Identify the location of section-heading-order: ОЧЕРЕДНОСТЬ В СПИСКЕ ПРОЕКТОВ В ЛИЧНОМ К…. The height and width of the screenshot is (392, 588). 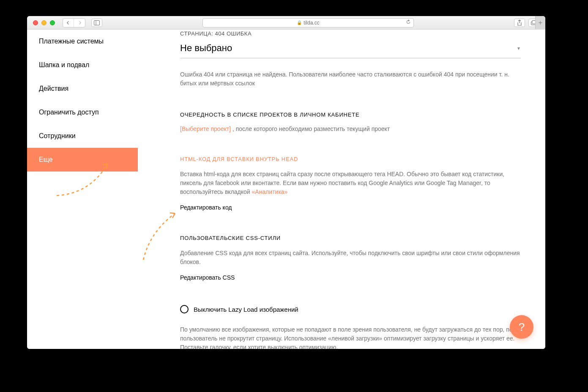
(350, 115).